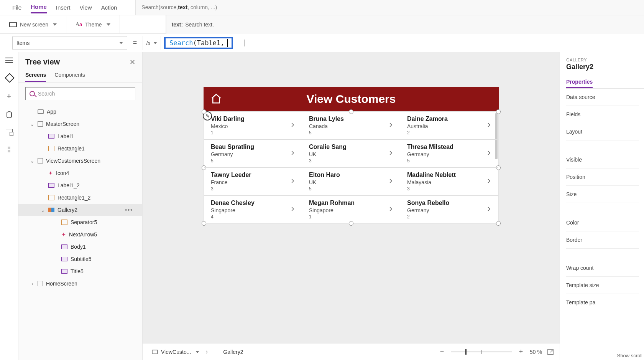 This screenshot has width=644, height=360. What do you see at coordinates (80, 271) in the screenshot?
I see `tree-node-title5: Title5` at bounding box center [80, 271].